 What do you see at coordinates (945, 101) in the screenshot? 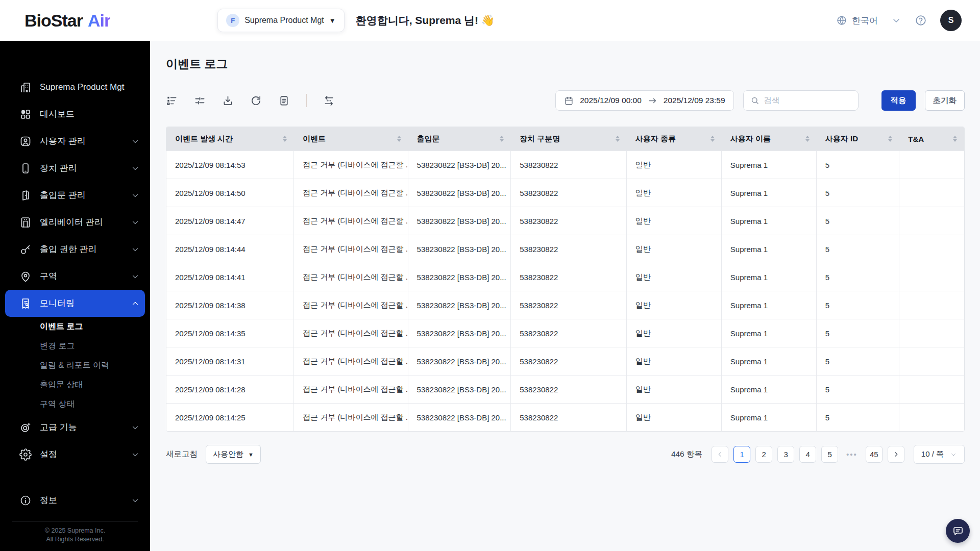
I see `reset-button: 초기화` at bounding box center [945, 101].